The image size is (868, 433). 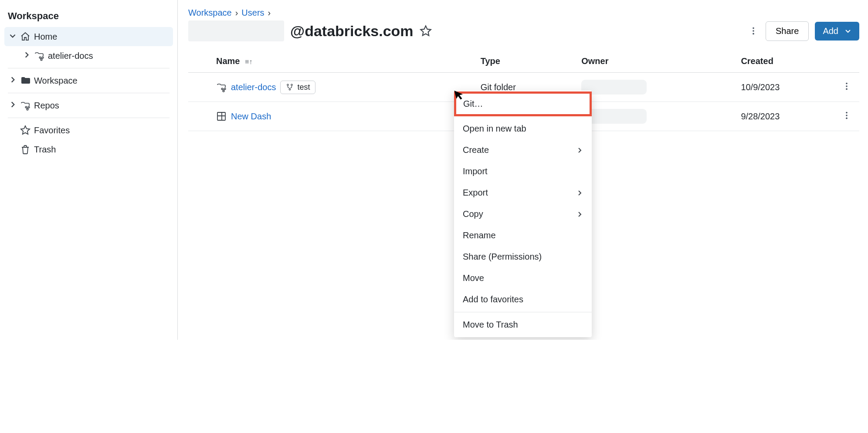 I want to click on tree-label-atelier: atelier-docs, so click(x=71, y=56).